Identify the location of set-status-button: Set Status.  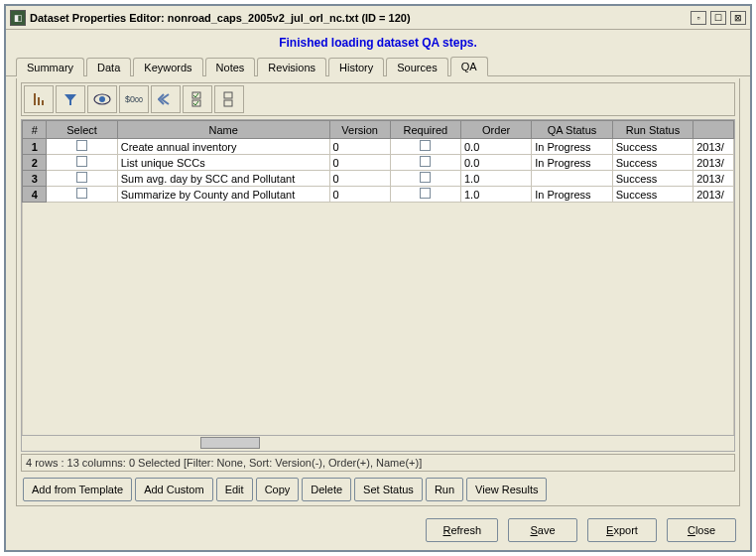
(389, 489).